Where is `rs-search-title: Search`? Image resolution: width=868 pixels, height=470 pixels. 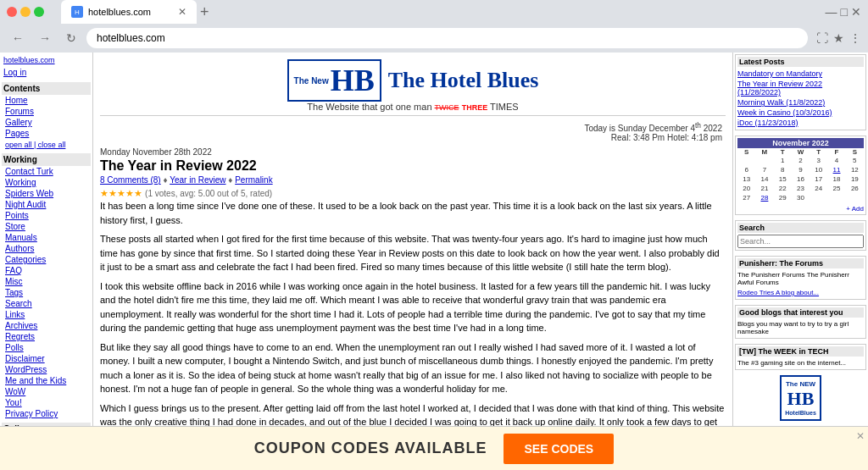 rs-search-title: Search is located at coordinates (800, 228).